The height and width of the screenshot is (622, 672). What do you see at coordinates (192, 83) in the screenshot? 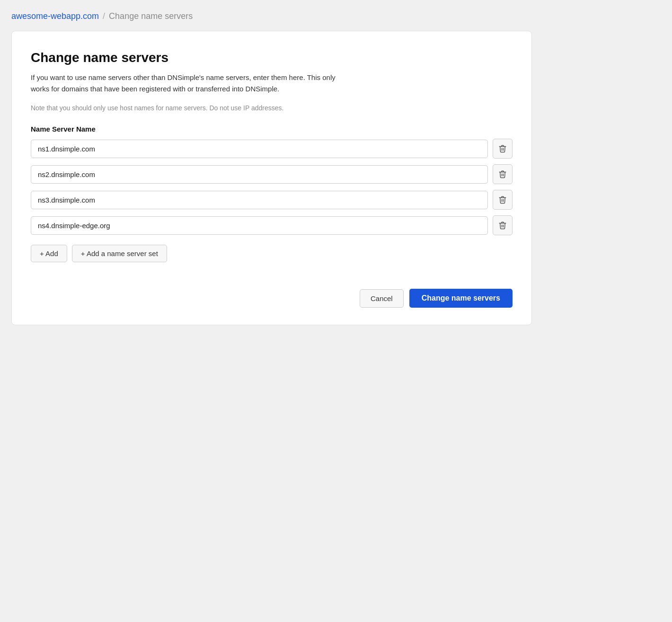
I see `description-text: If you want to use name servers other th…` at bounding box center [192, 83].